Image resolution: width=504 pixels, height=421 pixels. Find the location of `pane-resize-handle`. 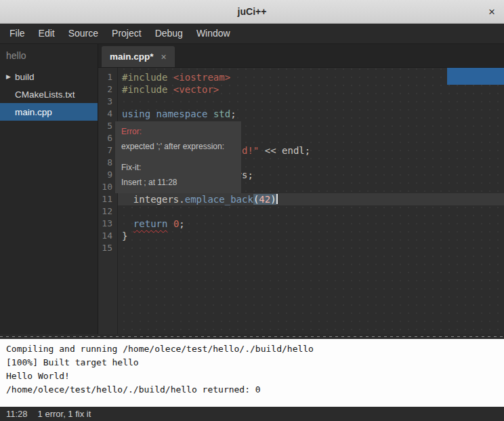

pane-resize-handle is located at coordinates (252, 336).